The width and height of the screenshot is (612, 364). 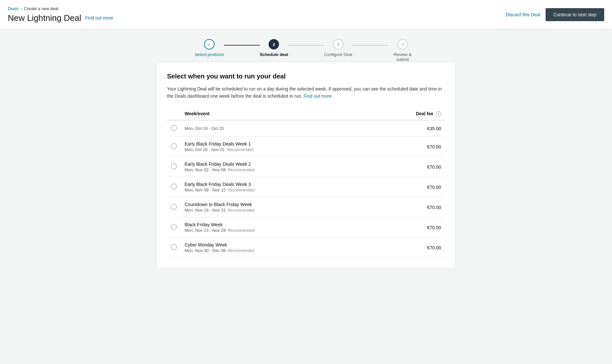 What do you see at coordinates (406, 167) in the screenshot?
I see `fee-cell-2: €70.00` at bounding box center [406, 167].